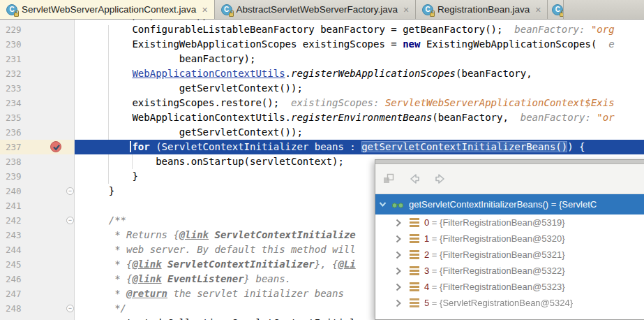  I want to click on line-number: 230, so click(16, 45).